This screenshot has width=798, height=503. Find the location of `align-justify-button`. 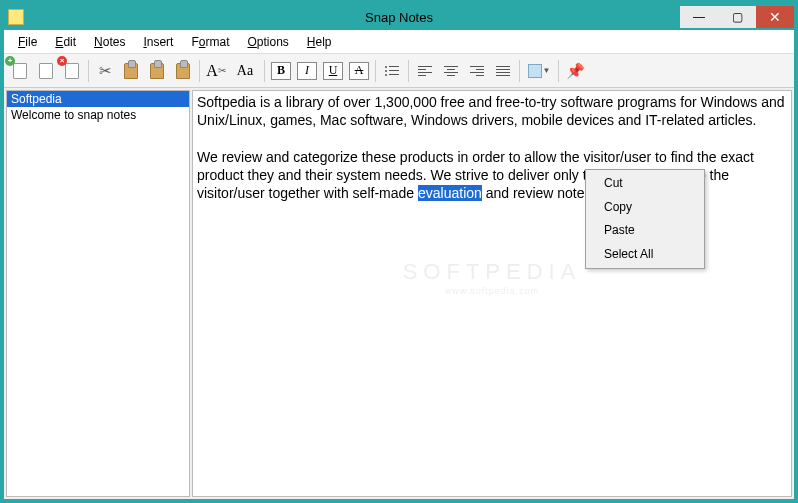

align-justify-button is located at coordinates (503, 71).